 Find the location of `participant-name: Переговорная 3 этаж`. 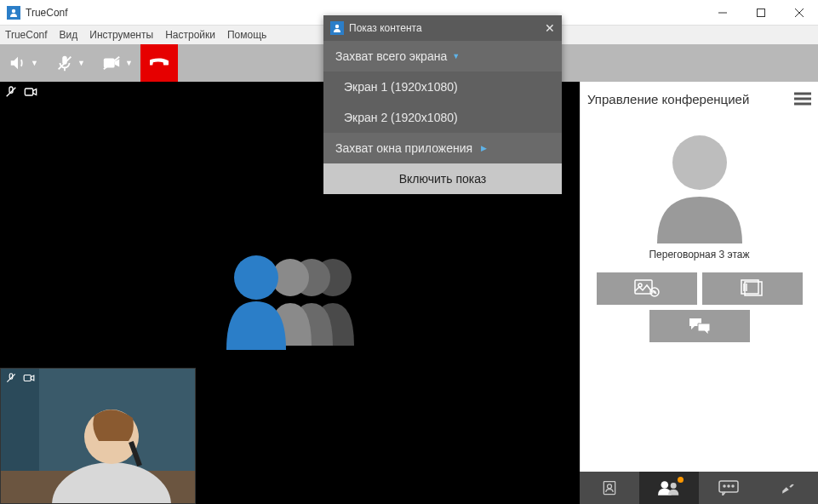

participant-name: Переговорная 3 этаж is located at coordinates (699, 255).